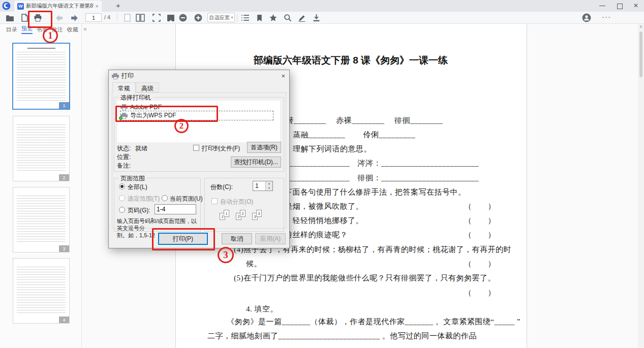  What do you see at coordinates (641, 26) in the screenshot?
I see `scroll-up-icon: ∧` at bounding box center [641, 26].